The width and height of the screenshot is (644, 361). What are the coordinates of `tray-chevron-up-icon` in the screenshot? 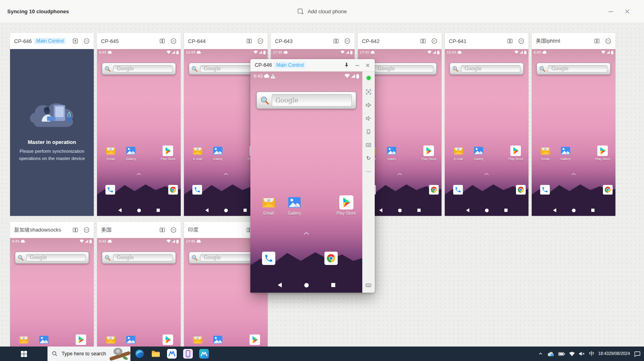 It's located at (541, 354).